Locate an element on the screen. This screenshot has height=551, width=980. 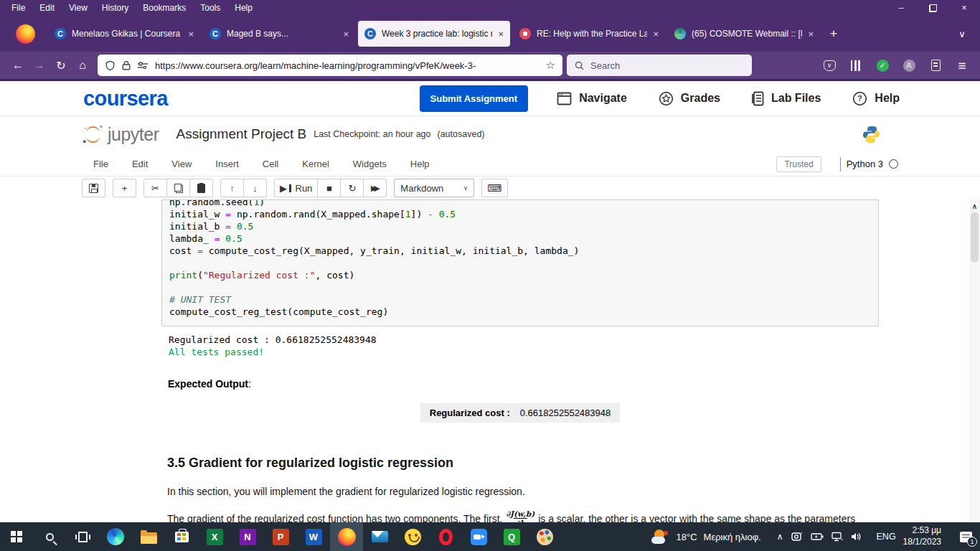
taskbar-paint is located at coordinates (545, 537).